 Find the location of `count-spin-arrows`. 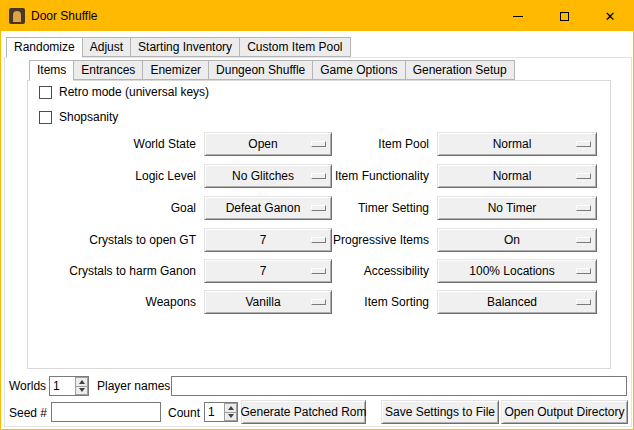

count-spin-arrows is located at coordinates (230, 412).